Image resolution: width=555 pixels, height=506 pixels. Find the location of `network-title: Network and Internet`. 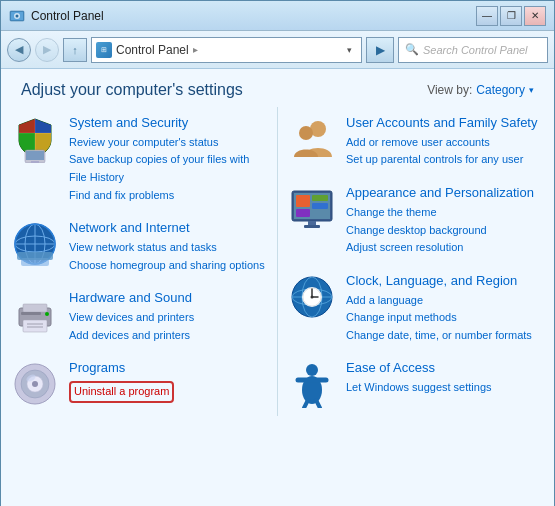

network-title: Network and Internet is located at coordinates (168, 228).